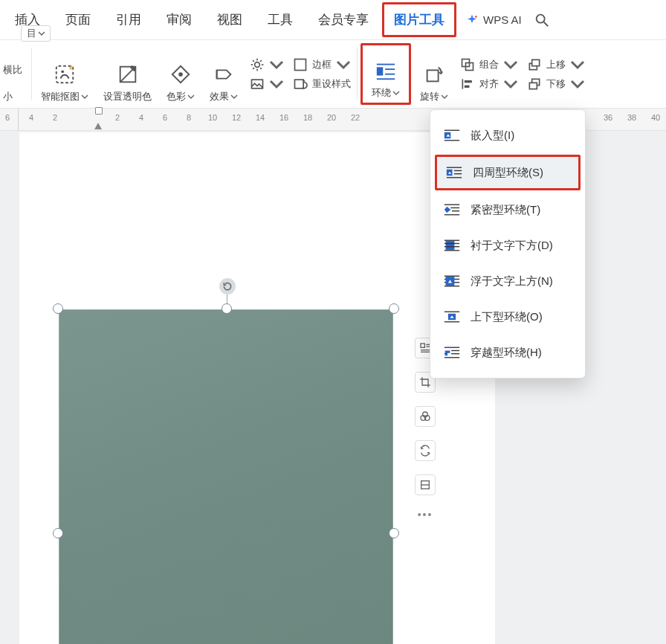 The width and height of the screenshot is (666, 644). Describe the element at coordinates (322, 84) in the screenshot. I see `reset-style-button: 重设样式` at that location.